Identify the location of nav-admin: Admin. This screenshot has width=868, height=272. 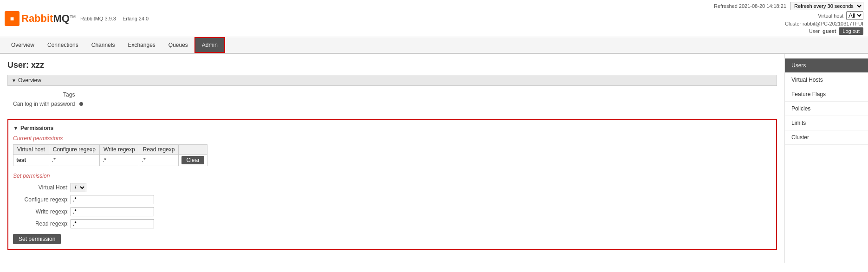
(210, 45).